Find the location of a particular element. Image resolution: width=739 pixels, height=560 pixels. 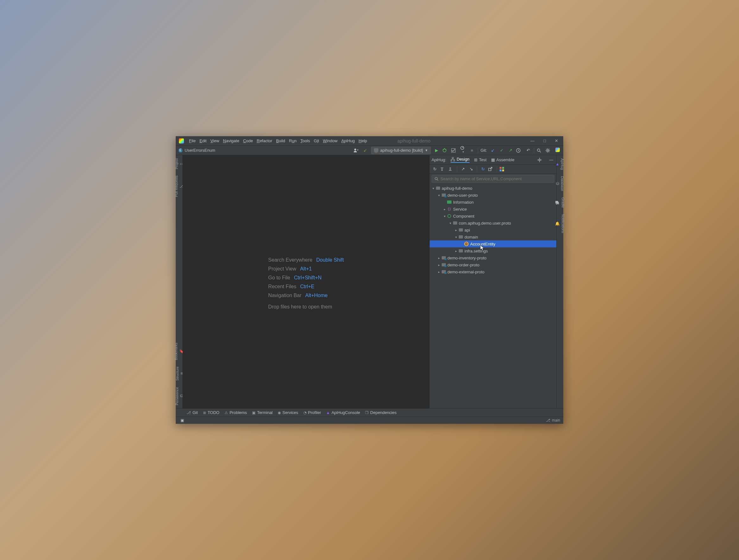

panel-hide-icon: — is located at coordinates (551, 160).